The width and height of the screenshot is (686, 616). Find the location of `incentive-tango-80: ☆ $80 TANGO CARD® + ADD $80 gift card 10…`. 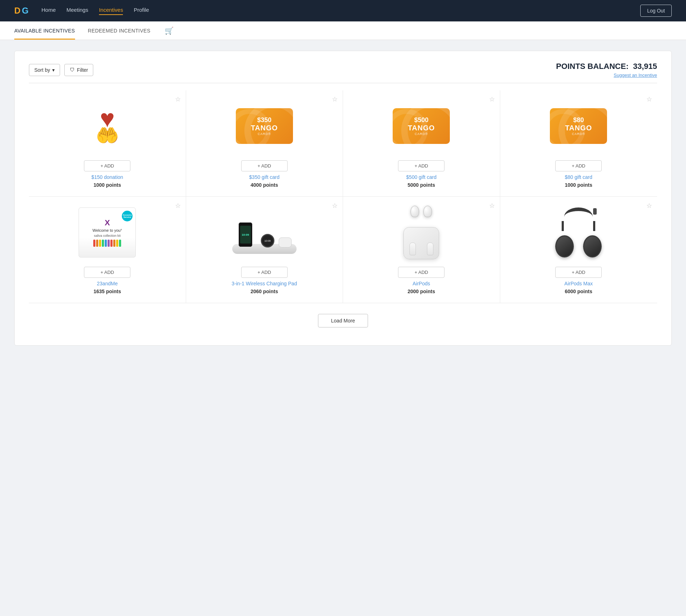

incentive-tango-80: ☆ $80 TANGO CARD® + ADD $80 gift card 10… is located at coordinates (579, 144).